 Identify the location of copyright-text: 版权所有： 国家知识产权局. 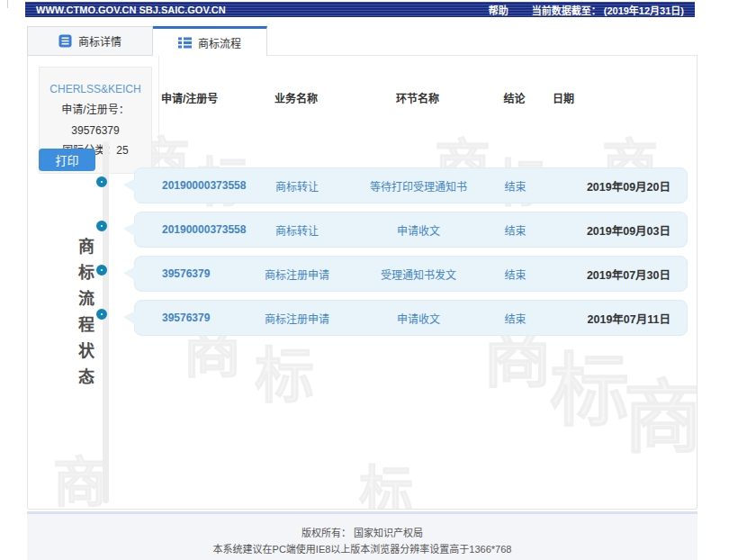
(362, 534).